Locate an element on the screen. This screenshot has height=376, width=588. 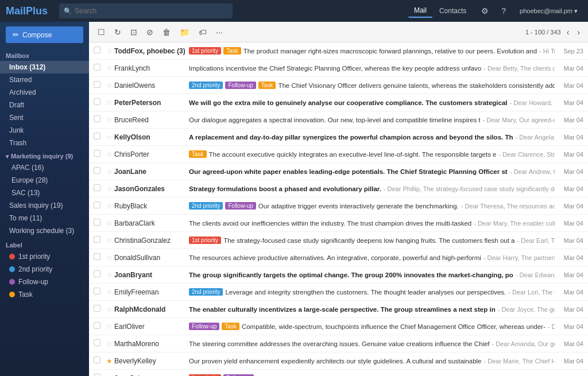
sidebar-item-archived: Archived is located at coordinates (45, 92).